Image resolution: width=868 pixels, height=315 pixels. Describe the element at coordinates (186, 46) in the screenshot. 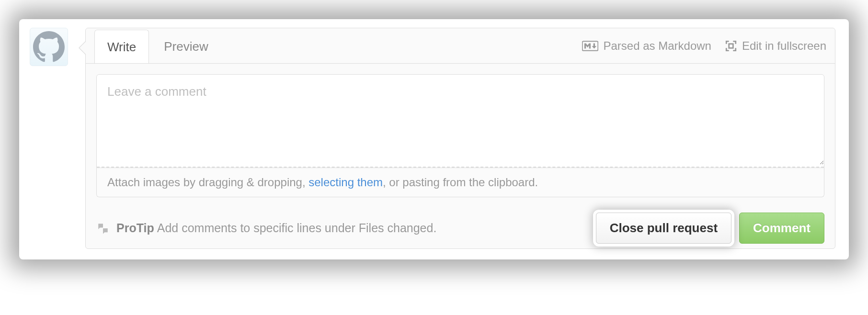

I see `tab-preview: Preview` at that location.